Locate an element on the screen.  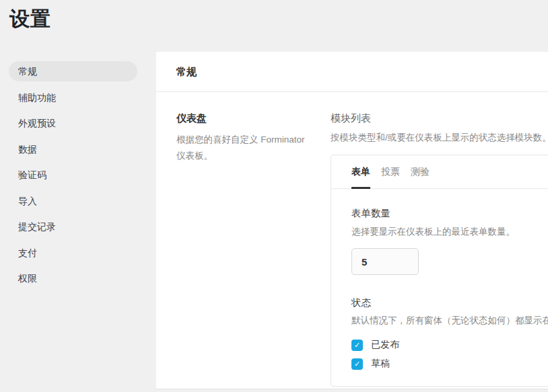
page-title: 设置 is located at coordinates (30, 19).